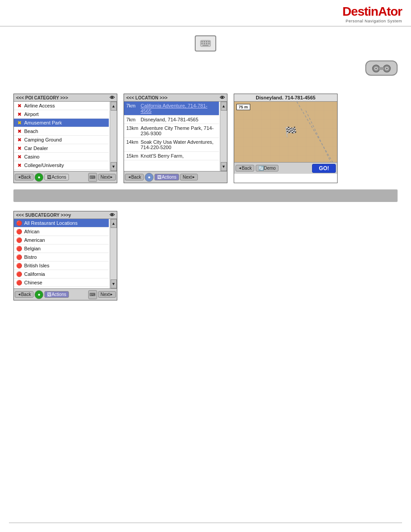  What do you see at coordinates (174, 108) in the screenshot?
I see `location-link: California Adventure, 714-781-4565` at bounding box center [174, 108].